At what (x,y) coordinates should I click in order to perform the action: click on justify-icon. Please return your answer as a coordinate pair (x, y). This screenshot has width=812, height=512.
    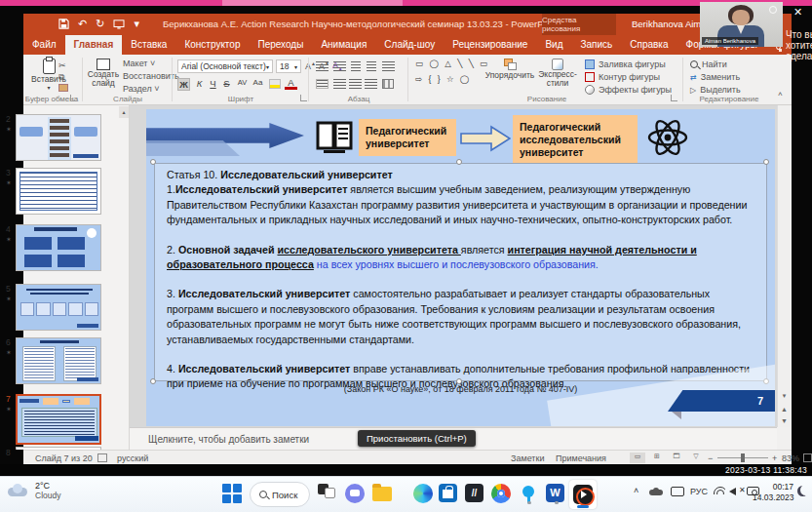
    Looking at the image, I should click on (370, 84).